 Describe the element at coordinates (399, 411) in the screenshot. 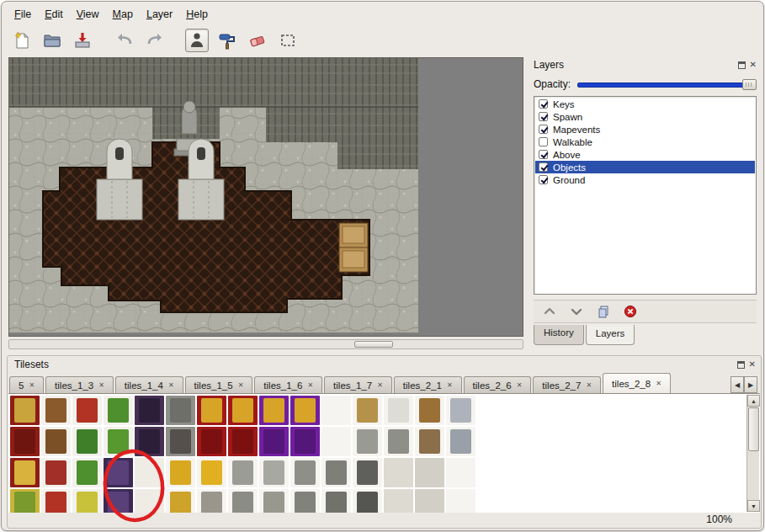

I see `tile-white-urn` at that location.